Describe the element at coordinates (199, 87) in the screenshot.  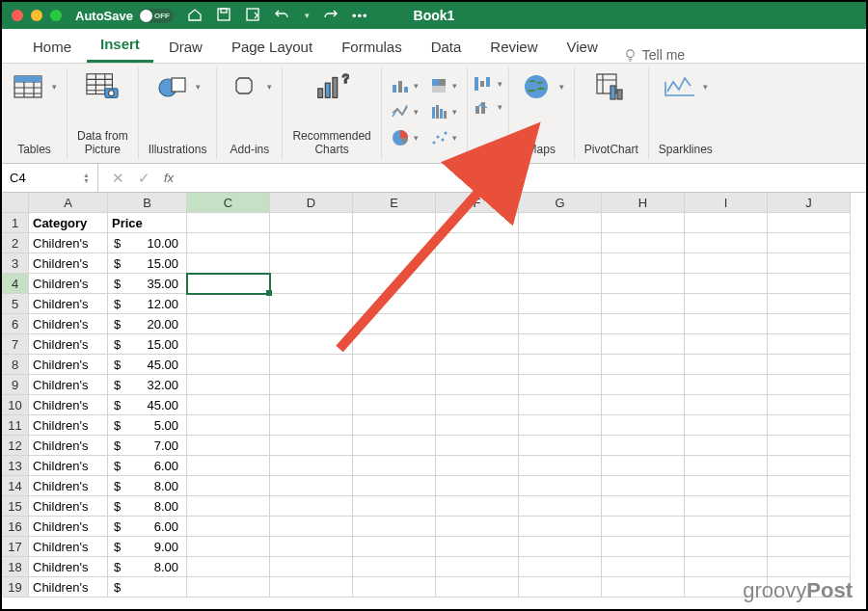
I see `illustrations-dropdown-icon: ▾` at that location.